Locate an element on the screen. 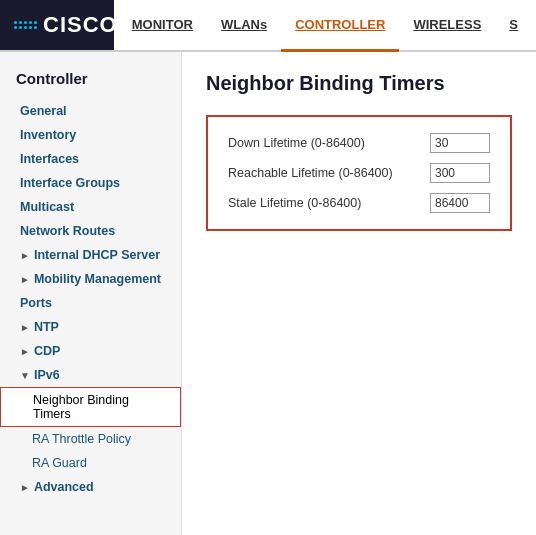 This screenshot has width=536, height=535. down-lifetime-input is located at coordinates (460, 143).